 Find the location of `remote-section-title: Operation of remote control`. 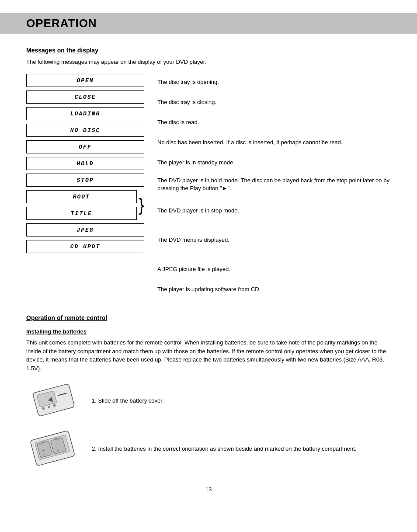

remote-section-title: Operation of remote control is located at coordinates (208, 318).